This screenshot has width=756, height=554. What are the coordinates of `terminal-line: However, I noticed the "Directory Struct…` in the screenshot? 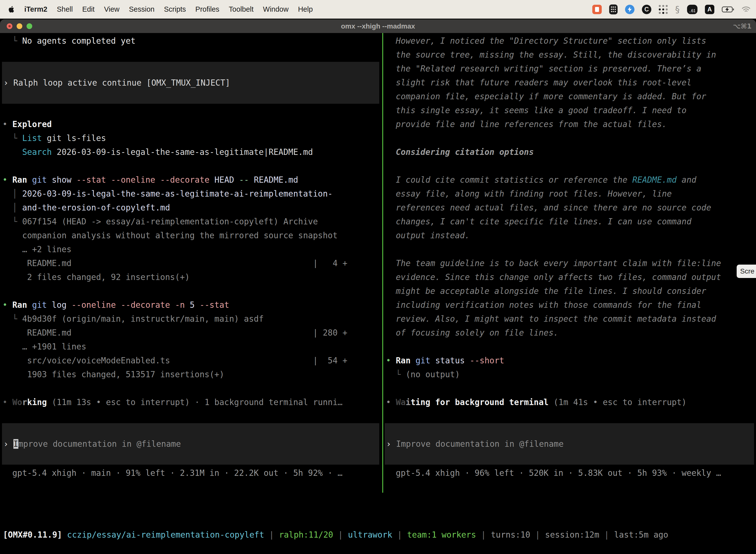 It's located at (570, 41).